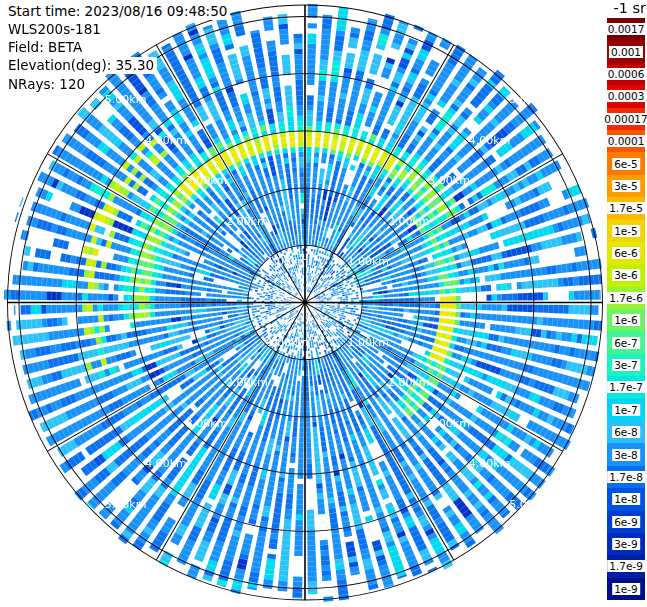 The width and height of the screenshot is (647, 607). I want to click on colorbar-tick-label: 3e-8, so click(626, 455).